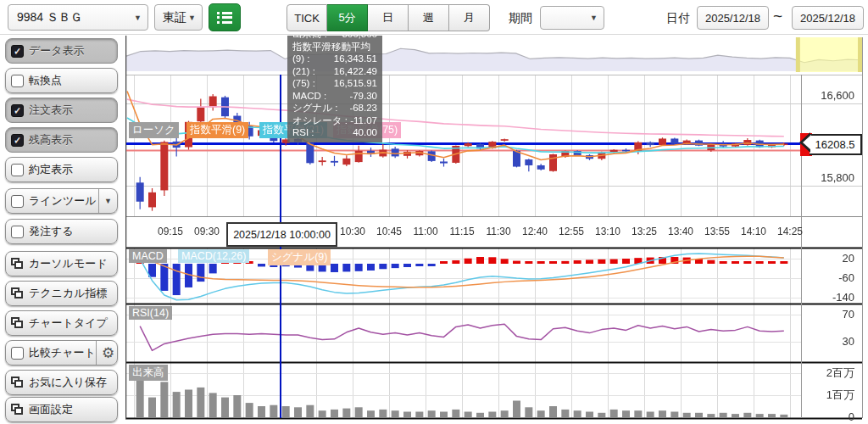 The width and height of the screenshot is (868, 424). Describe the element at coordinates (68, 264) in the screenshot. I see `sidebar-item-label: カーソルモード` at that location.